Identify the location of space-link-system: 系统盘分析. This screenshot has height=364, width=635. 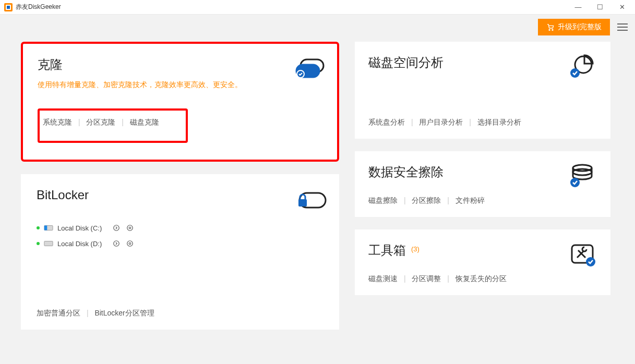
(387, 122).